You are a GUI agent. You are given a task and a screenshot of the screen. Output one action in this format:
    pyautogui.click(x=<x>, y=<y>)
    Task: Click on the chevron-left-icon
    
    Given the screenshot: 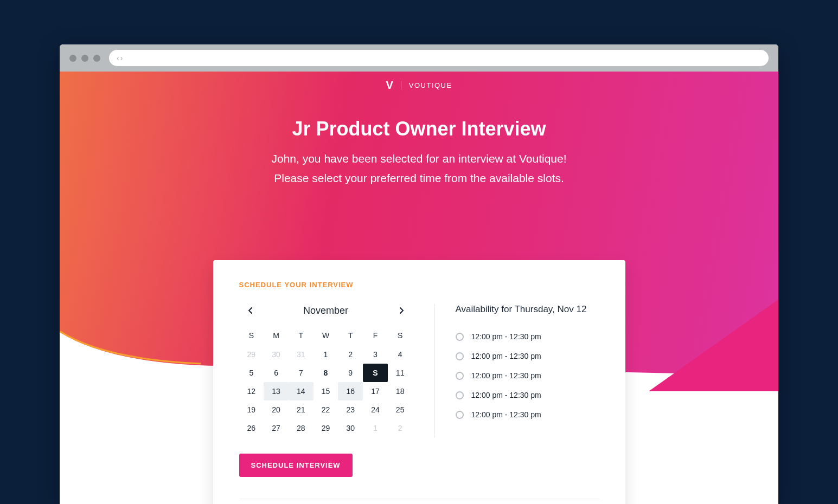 What is the action you would take?
    pyautogui.click(x=250, y=311)
    